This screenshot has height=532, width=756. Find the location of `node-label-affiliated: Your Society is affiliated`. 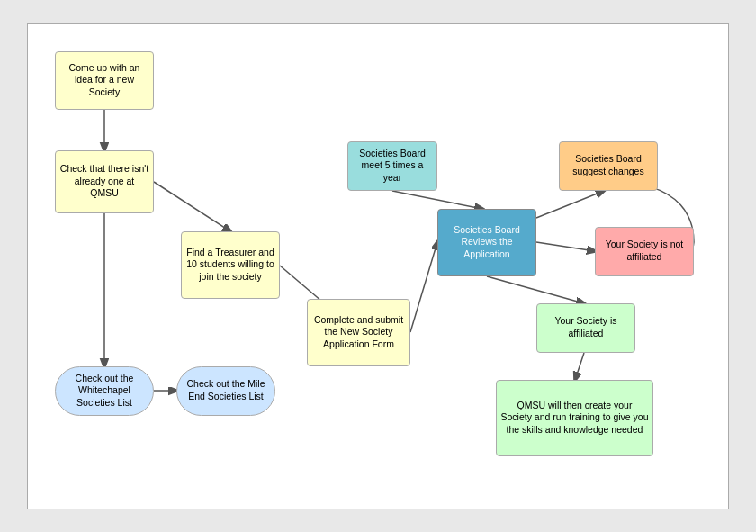

node-label-affiliated: Your Society is affiliated is located at coordinates (586, 328).